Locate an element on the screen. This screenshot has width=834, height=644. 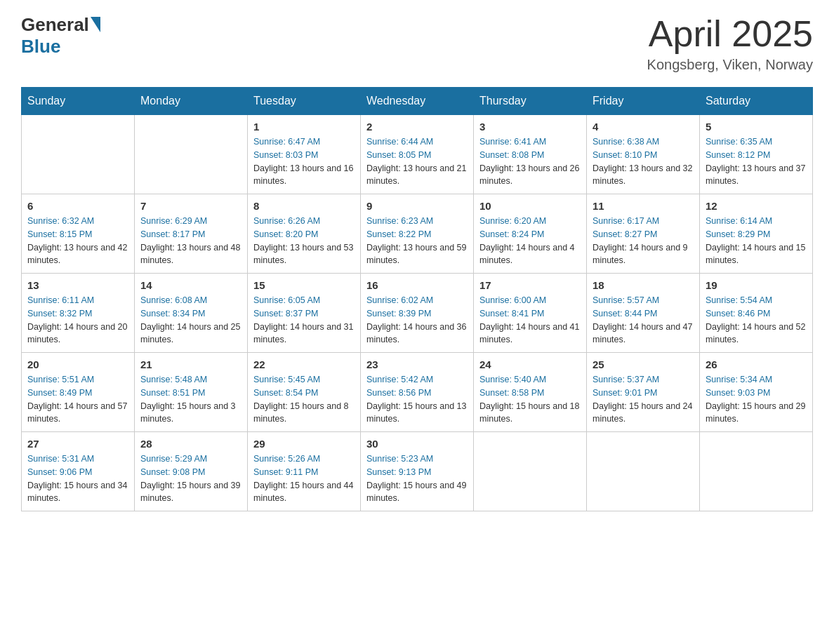
day-number: 16 is located at coordinates (417, 285).